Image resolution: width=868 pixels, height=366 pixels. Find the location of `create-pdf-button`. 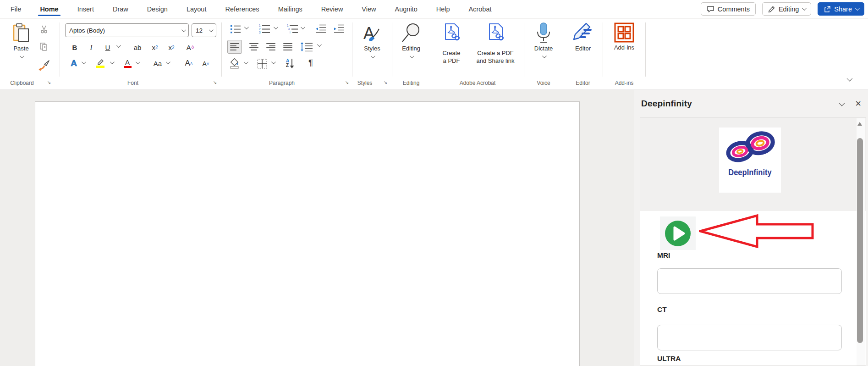

create-pdf-button is located at coordinates (451, 33).